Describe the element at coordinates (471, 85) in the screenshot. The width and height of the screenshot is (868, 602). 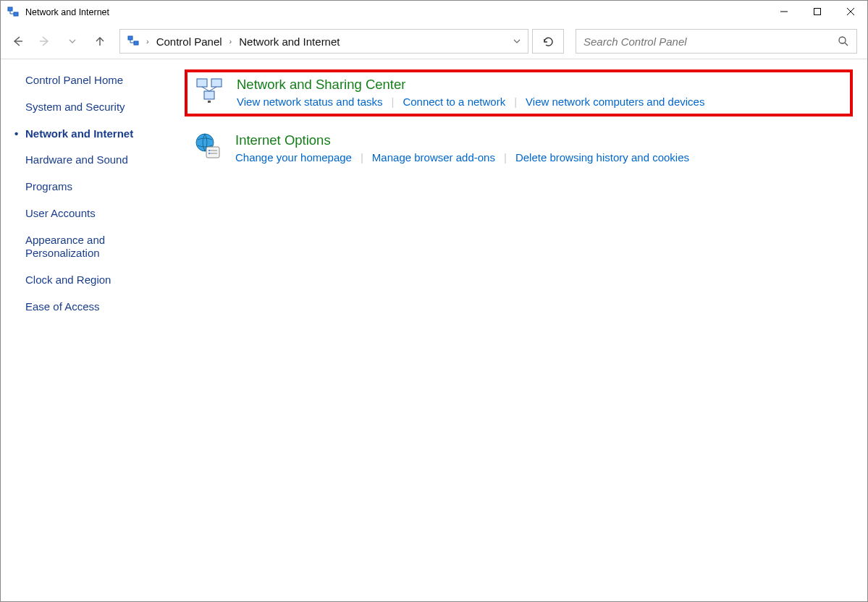
I see `panel-title-network-sharing: Network and Sharing Center` at that location.